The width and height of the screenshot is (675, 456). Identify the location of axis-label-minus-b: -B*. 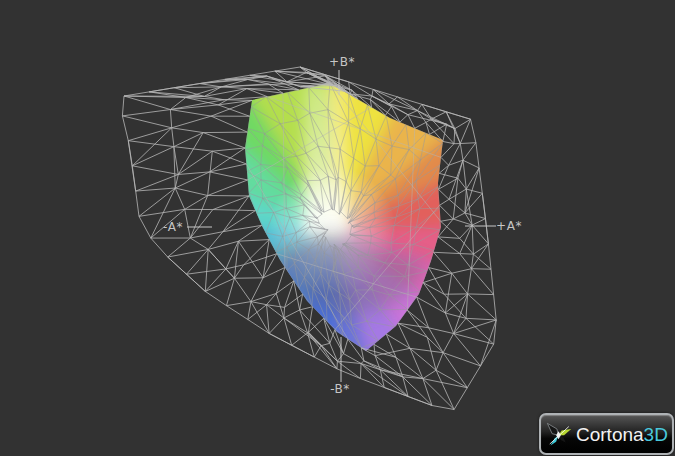
(340, 389).